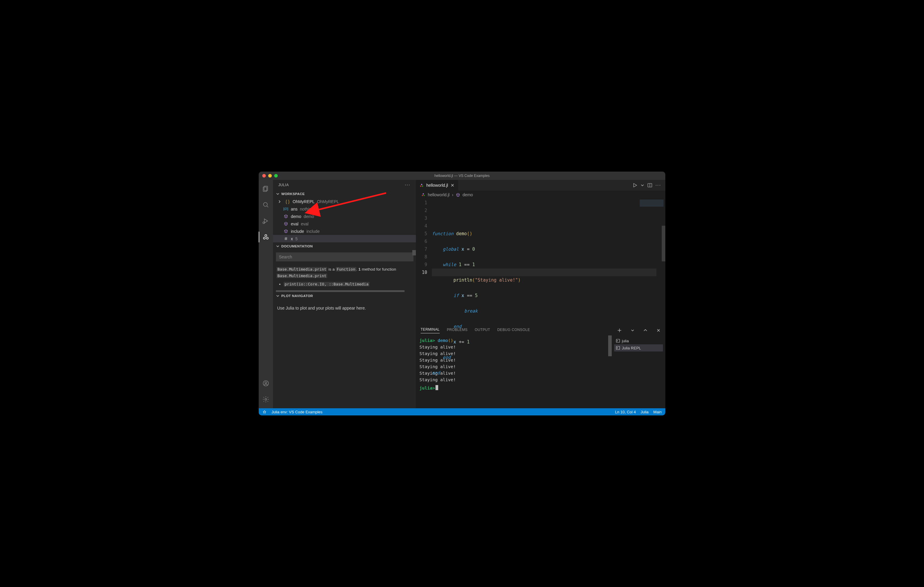 The width and height of the screenshot is (924, 587). What do you see at coordinates (345, 294) in the screenshot?
I see `side-bar: JULIA ··· WORKSPACE { } OhMyREPL OhMyREP…` at bounding box center [345, 294].